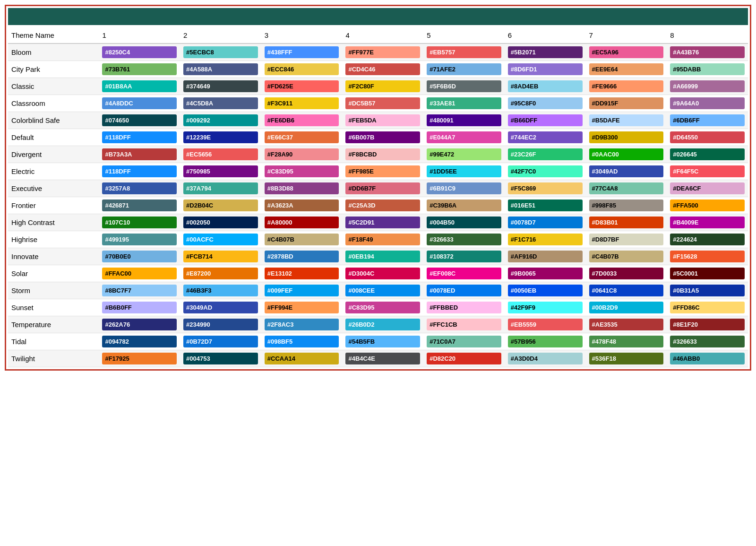 The width and height of the screenshot is (756, 546). I want to click on theme-name-8: Executive, so click(53, 189).